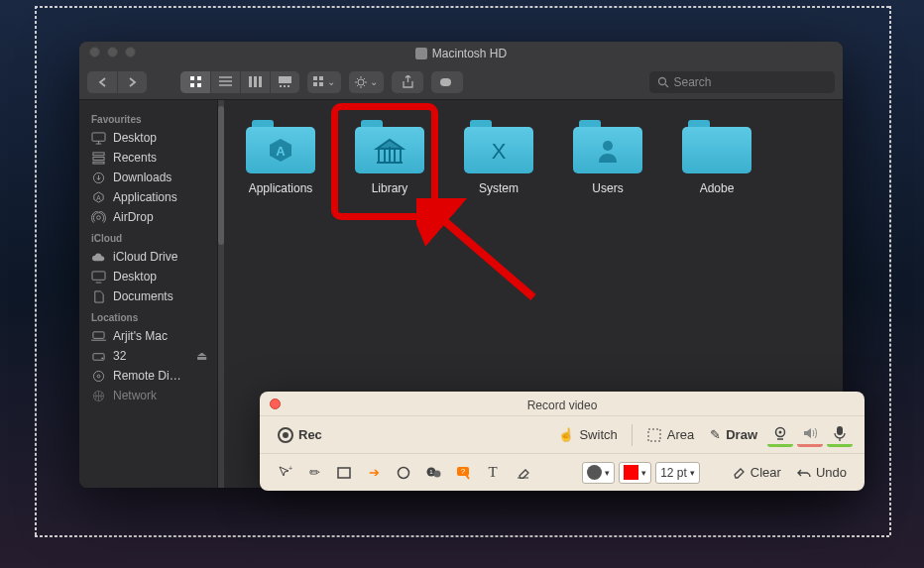 This screenshot has height=568, width=924. What do you see at coordinates (599, 473) in the screenshot?
I see `stroke-color-select: ▾` at bounding box center [599, 473].